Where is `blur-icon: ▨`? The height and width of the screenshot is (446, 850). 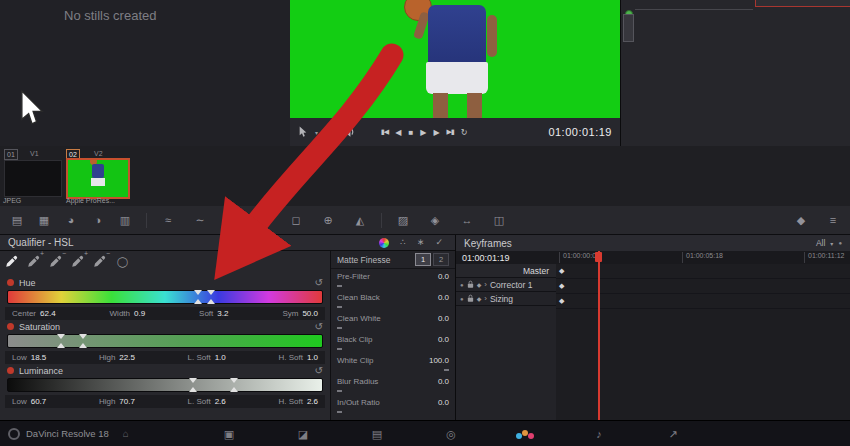
blur-icon: ▨ is located at coordinates (403, 220).